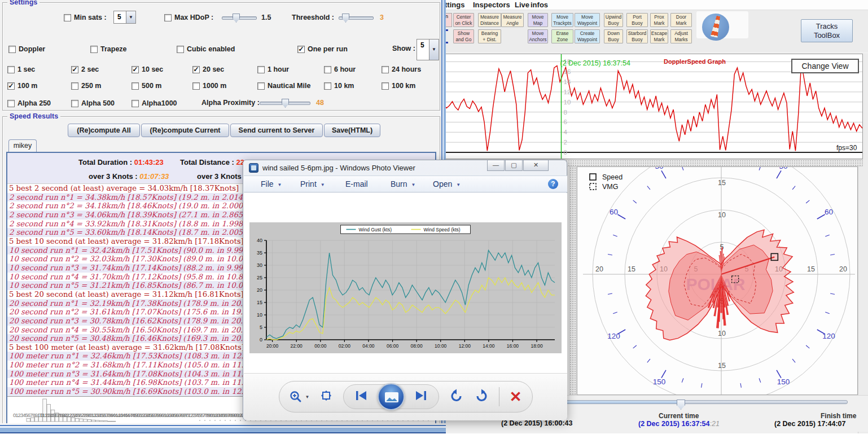 This screenshot has width=868, height=443. Describe the element at coordinates (21, 69) in the screenshot. I see `time-checkbox-1-sec: 1 sec` at that location.